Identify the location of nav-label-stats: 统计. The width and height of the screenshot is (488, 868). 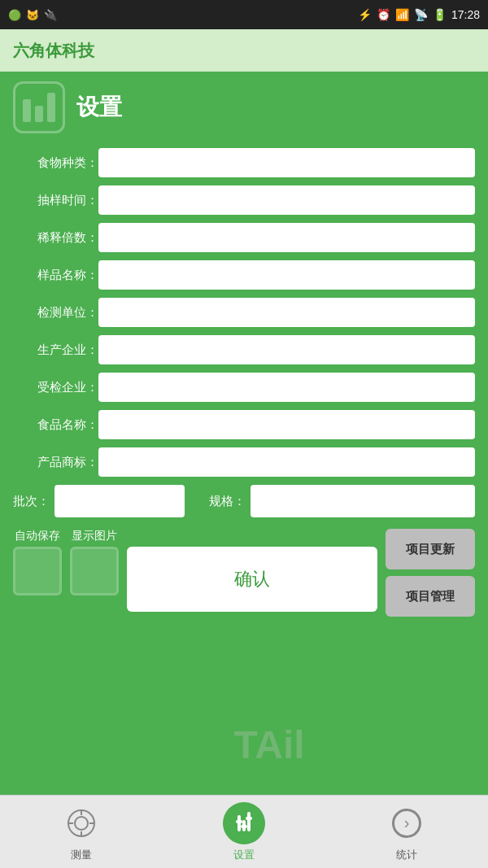
(407, 855).